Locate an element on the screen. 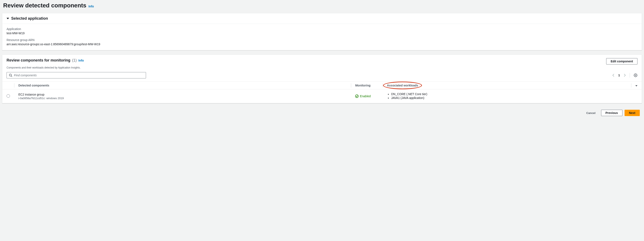 This screenshot has width=644, height=241. review-description: Components and their workloads detected … is located at coordinates (322, 69).